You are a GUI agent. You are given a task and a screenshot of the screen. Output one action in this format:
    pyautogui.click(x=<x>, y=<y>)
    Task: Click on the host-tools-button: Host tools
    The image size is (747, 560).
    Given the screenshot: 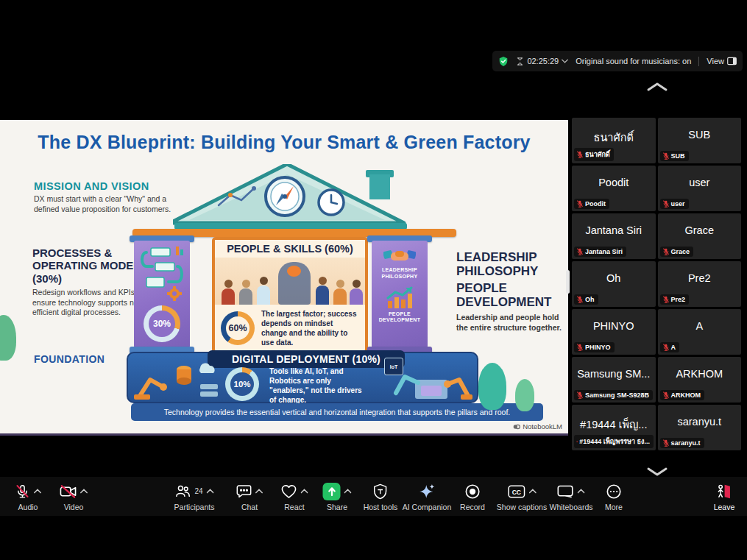 What is the action you would take?
    pyautogui.click(x=381, y=496)
    